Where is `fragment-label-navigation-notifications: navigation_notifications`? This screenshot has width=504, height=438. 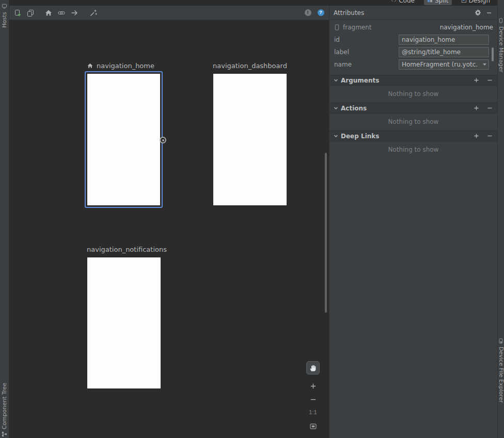 fragment-label-navigation-notifications: navigation_notifications is located at coordinates (127, 250).